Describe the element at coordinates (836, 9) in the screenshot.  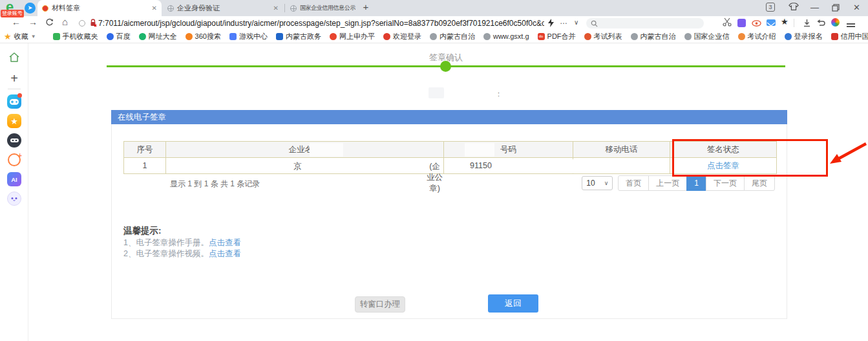
I see `restore-button` at that location.